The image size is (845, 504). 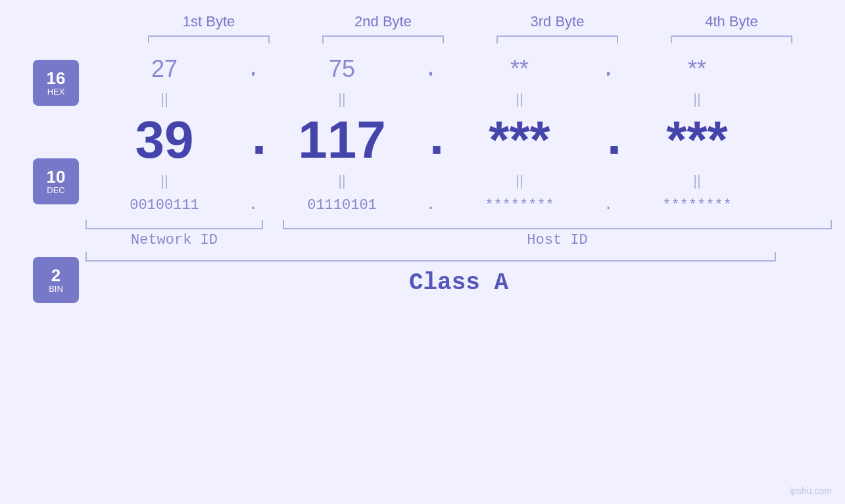 What do you see at coordinates (459, 225) in the screenshot?
I see `bottom-bracket-row` at bounding box center [459, 225].